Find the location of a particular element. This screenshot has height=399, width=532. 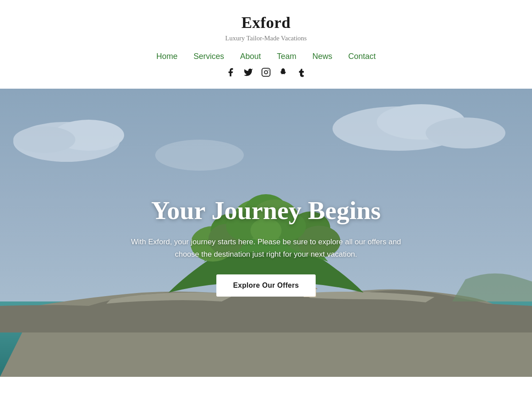

twitter-icon is located at coordinates (248, 74).